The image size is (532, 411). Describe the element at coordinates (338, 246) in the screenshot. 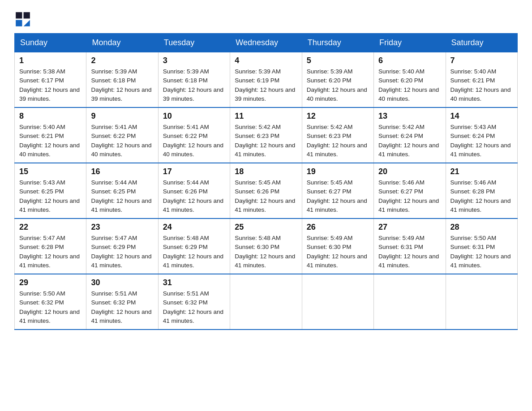

I see `calendar-cell: 26 Sunrise: 5:49 AM Sunset: 6:30 PM Dayl…` at that location.